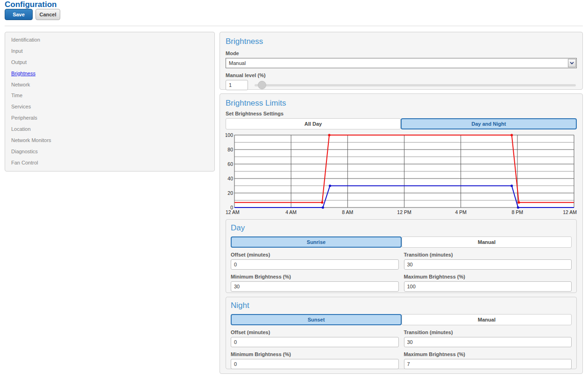 Image resolution: width=588 pixels, height=379 pixels. I want to click on day-panel: Day Sunrise Manual Offset (minutes) Tran…, so click(401, 256).